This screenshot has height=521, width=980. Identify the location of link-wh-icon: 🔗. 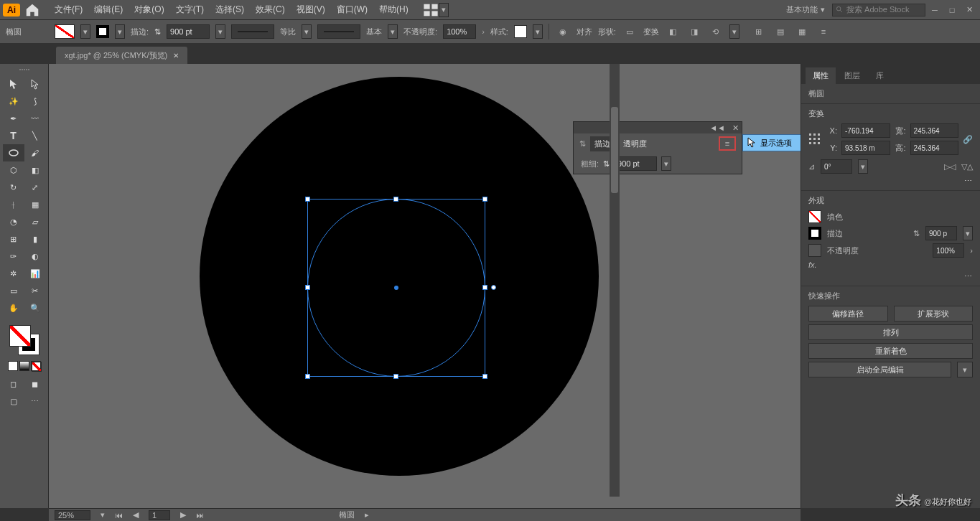
(968, 139).